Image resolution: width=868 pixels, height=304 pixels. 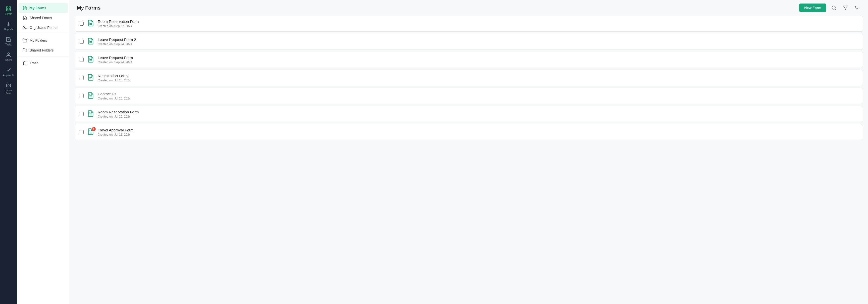 What do you see at coordinates (38, 40) in the screenshot?
I see `sidebar-my-folders-label: My Folders` at bounding box center [38, 40].